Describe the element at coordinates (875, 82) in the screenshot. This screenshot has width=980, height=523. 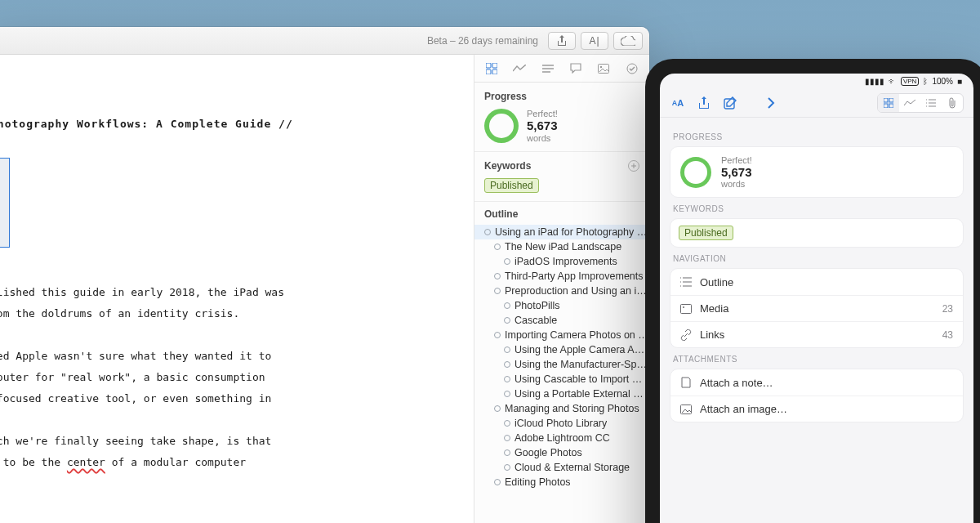
I see `signal-icon: ▮▮▮▮` at that location.